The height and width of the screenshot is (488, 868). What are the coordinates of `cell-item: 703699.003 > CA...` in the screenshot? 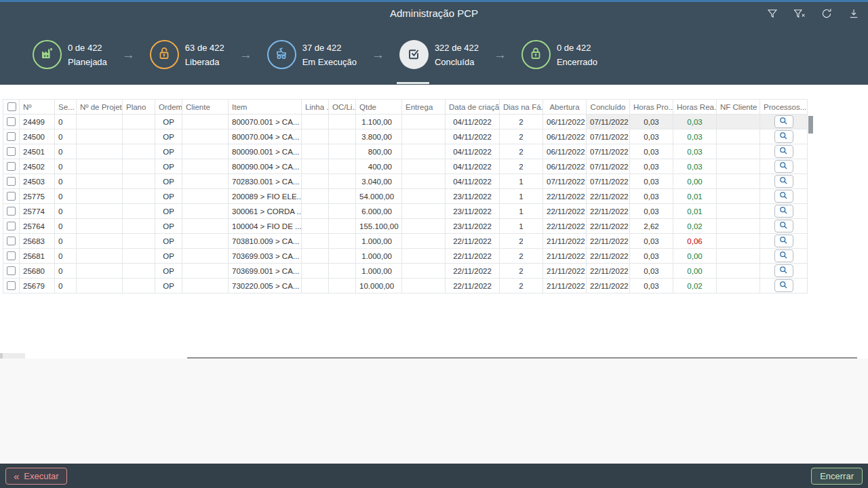 It's located at (265, 256).